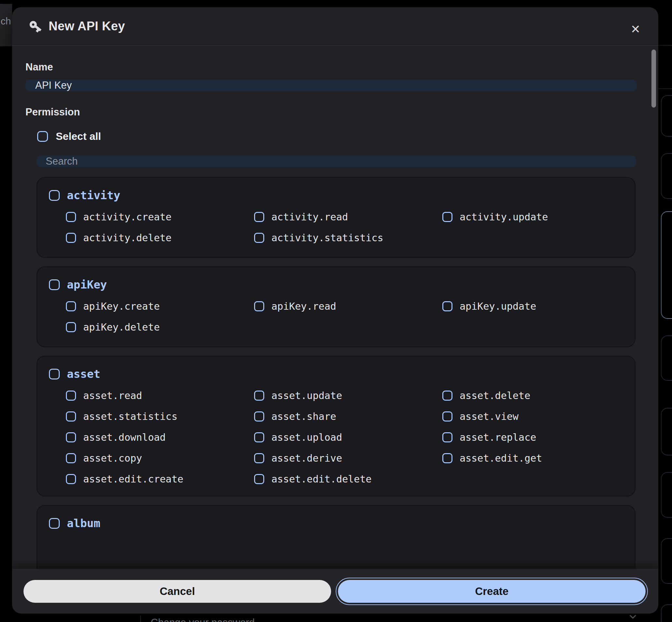 The width and height of the screenshot is (672, 622). What do you see at coordinates (113, 395) in the screenshot?
I see `permission-name: asset.read` at bounding box center [113, 395].